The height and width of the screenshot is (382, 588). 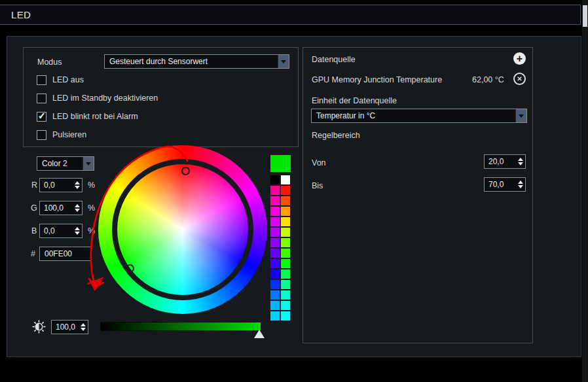 I want to click on channel-spinner-r: 0,0, so click(x=61, y=185).